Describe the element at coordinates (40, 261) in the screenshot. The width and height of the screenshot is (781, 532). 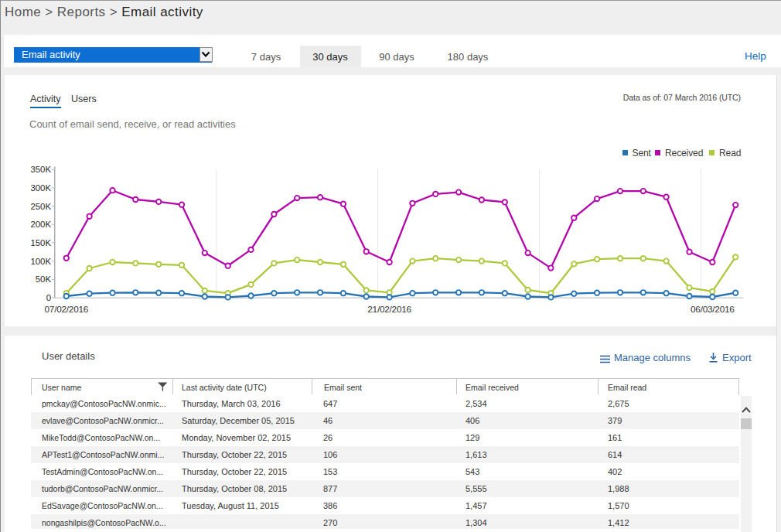
I see `svg-text: 100K` at that location.